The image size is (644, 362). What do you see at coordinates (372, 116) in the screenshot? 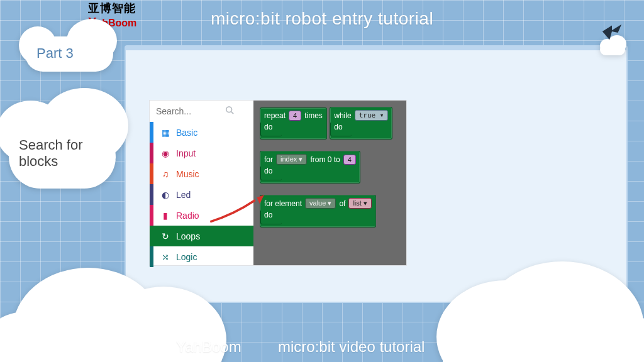
I see `while-condition: true ▾` at bounding box center [372, 116].